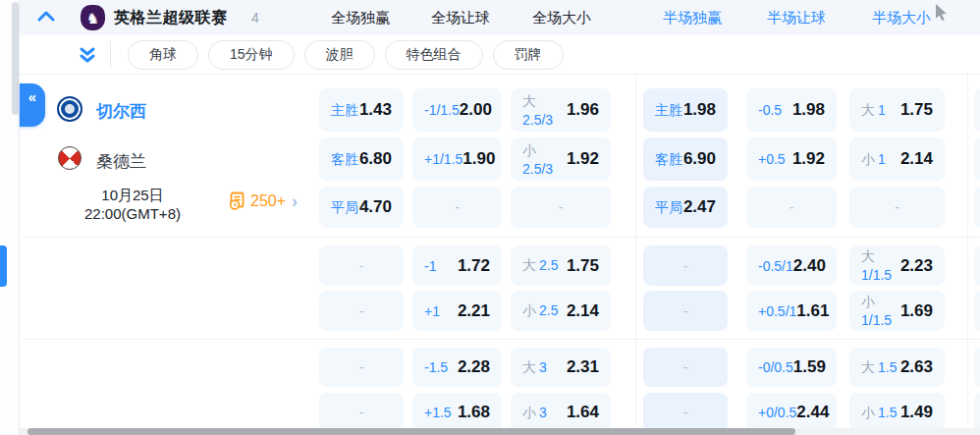 This screenshot has width=980, height=435. What do you see at coordinates (70, 158) in the screenshot?
I see `away-team-logo` at bounding box center [70, 158].